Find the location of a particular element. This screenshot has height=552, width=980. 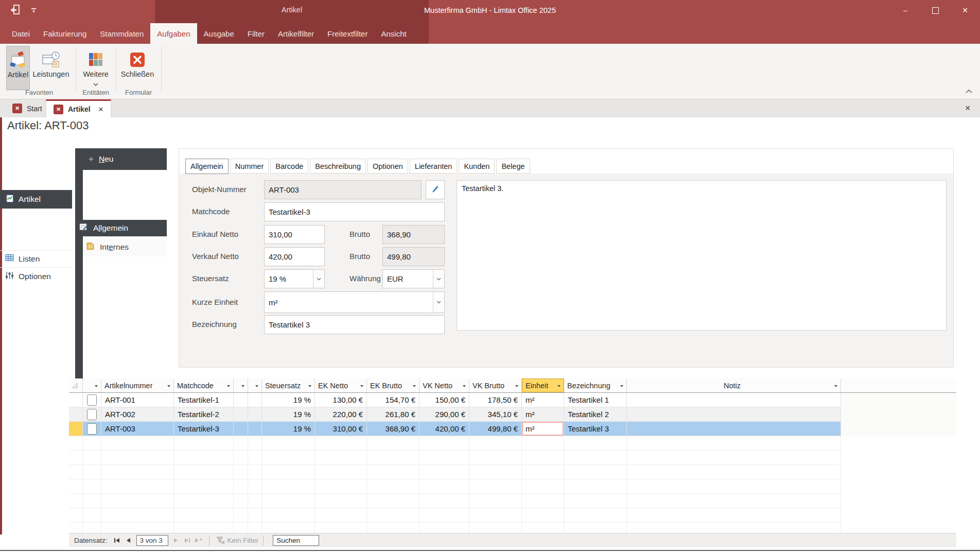

doc-tab-close-icon: ✕ is located at coordinates (101, 109).